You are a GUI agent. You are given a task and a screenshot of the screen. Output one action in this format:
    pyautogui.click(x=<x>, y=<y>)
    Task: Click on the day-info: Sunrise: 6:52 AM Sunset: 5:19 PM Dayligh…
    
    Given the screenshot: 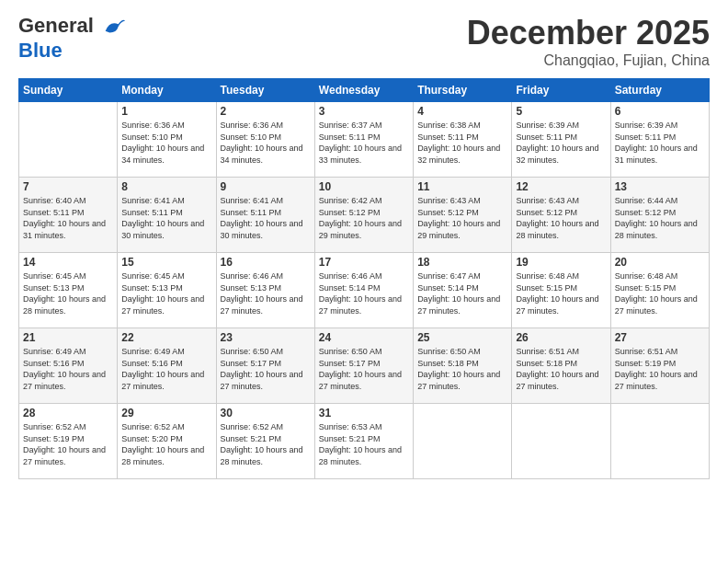 What is the action you would take?
    pyautogui.click(x=68, y=444)
    